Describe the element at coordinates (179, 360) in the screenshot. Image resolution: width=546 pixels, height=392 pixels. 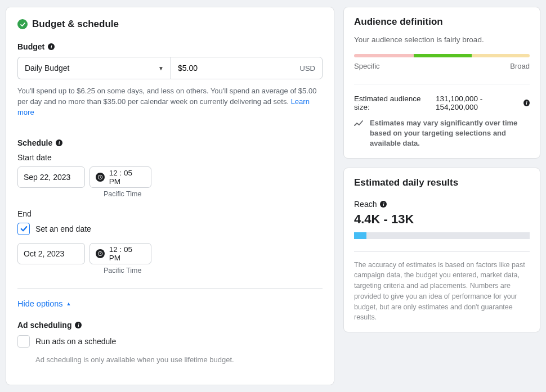
I see `run-schedule-helper: Ad scheduling is only available when you…` at that location.